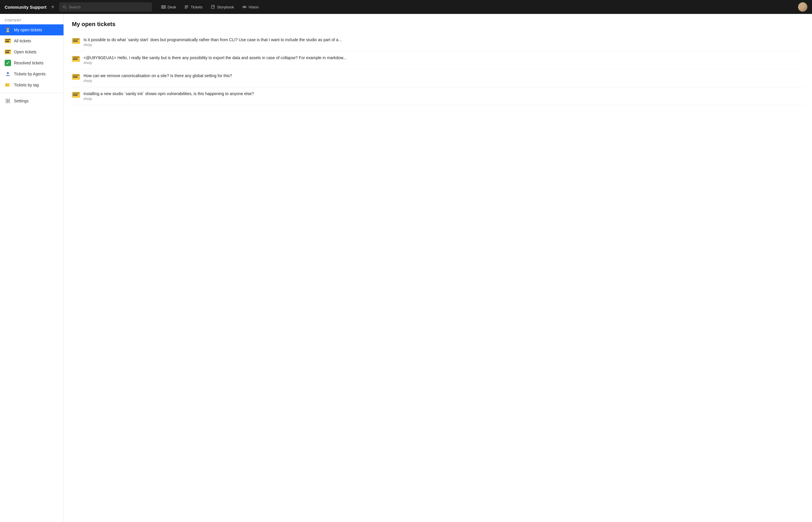 The height and width of the screenshot is (522, 812). Describe the element at coordinates (226, 7) in the screenshot. I see `nav-storybook-label: Storybook` at that location.